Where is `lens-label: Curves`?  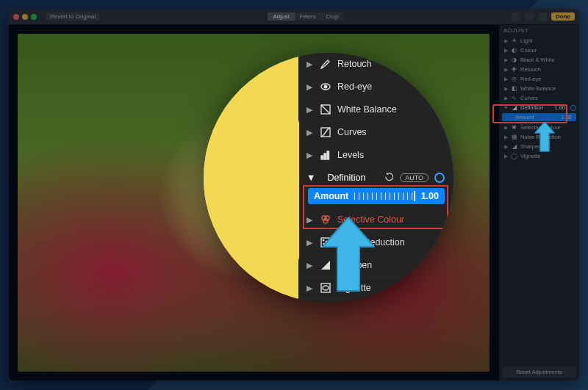 lens-label: Curves is located at coordinates (391, 132).